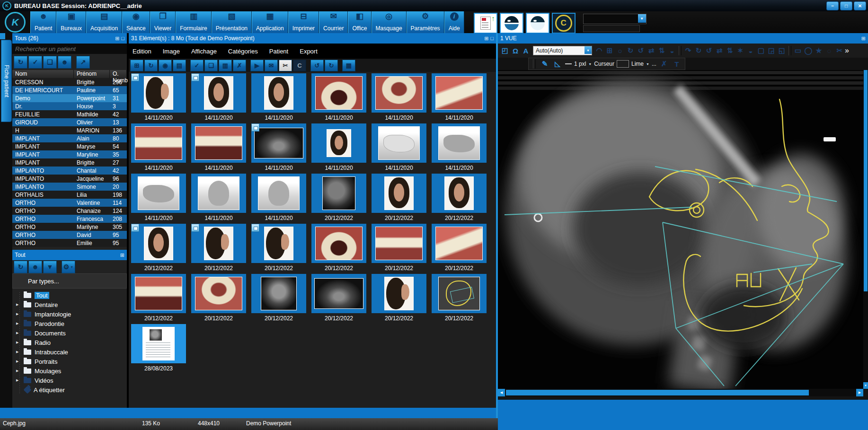 This screenshot has width=868, height=430. I want to click on cursor-color-caret-icon: ▼, so click(647, 64).